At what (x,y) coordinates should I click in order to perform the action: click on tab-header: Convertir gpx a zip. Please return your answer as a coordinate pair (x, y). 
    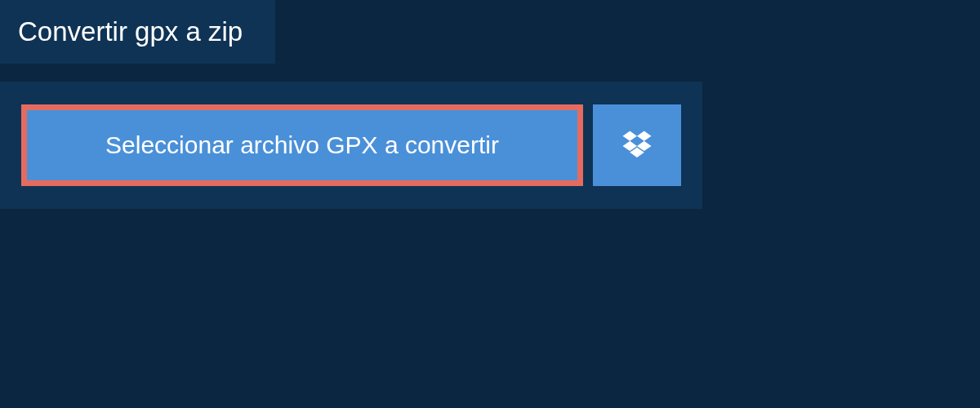
    Looking at the image, I should click on (137, 32).